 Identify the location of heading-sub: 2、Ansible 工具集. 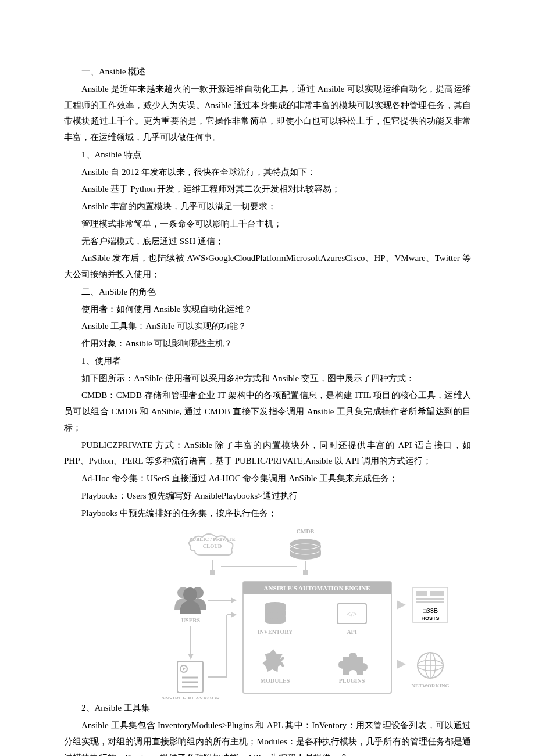
(268, 708).